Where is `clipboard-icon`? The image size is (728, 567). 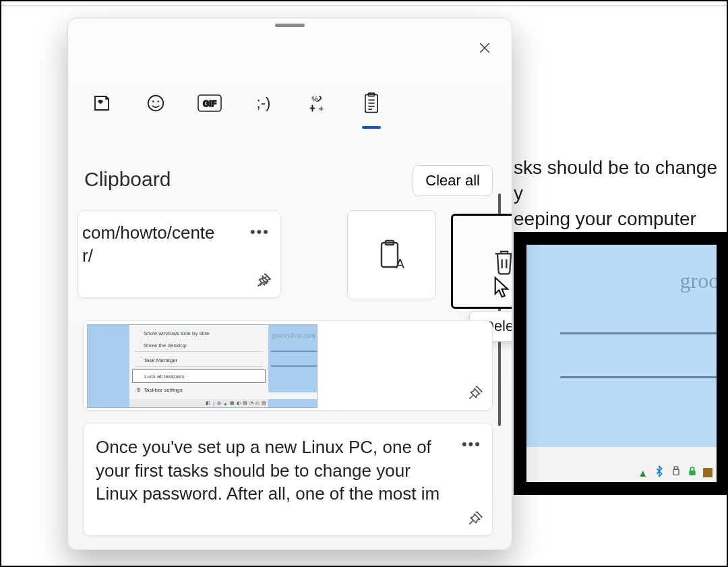
clipboard-icon is located at coordinates (371, 103).